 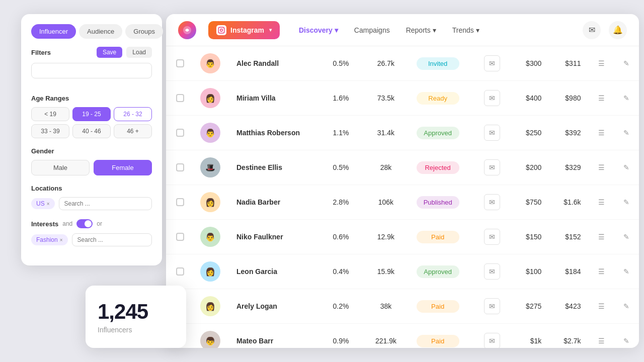 What do you see at coordinates (133, 114) in the screenshot?
I see `age-btn-26-32: 26 - 32` at bounding box center [133, 114].